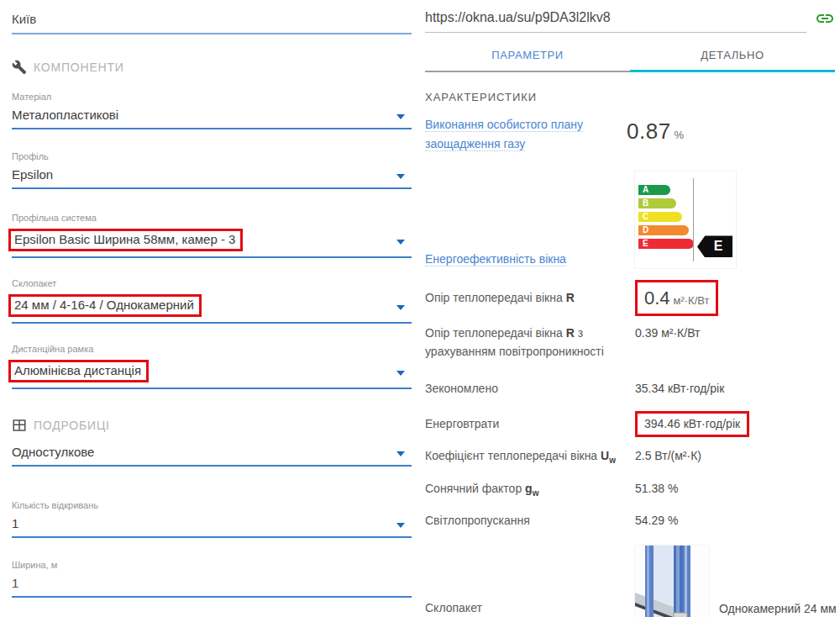 The height and width of the screenshot is (617, 840). Describe the element at coordinates (212, 283) in the screenshot. I see `field-label: Склопакет` at that location.